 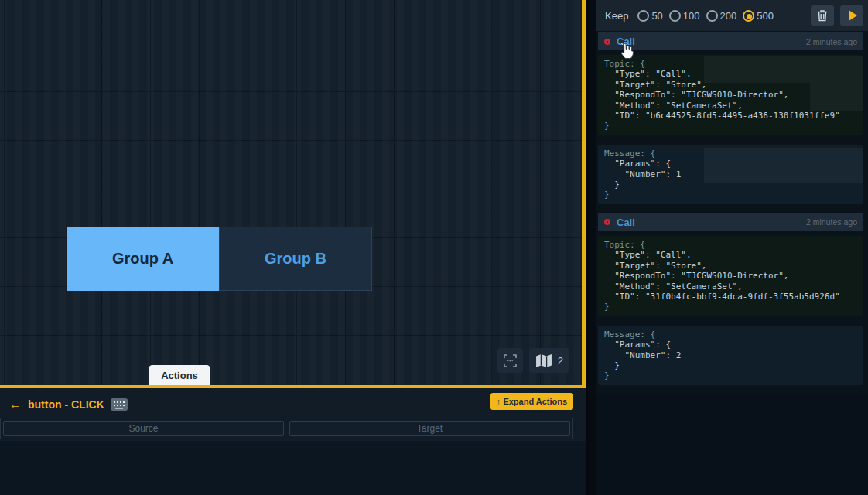 What do you see at coordinates (758, 15) in the screenshot?
I see `keep-option-500: 500` at bounding box center [758, 15].